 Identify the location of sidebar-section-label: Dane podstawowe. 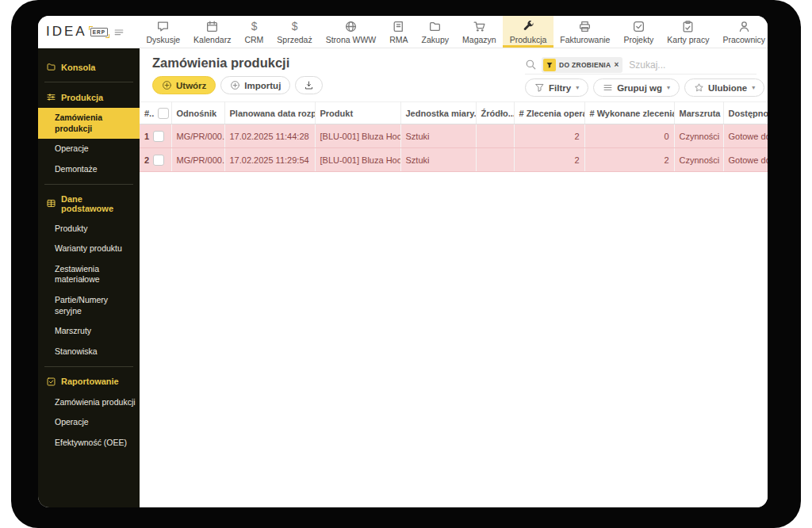
(97, 204).